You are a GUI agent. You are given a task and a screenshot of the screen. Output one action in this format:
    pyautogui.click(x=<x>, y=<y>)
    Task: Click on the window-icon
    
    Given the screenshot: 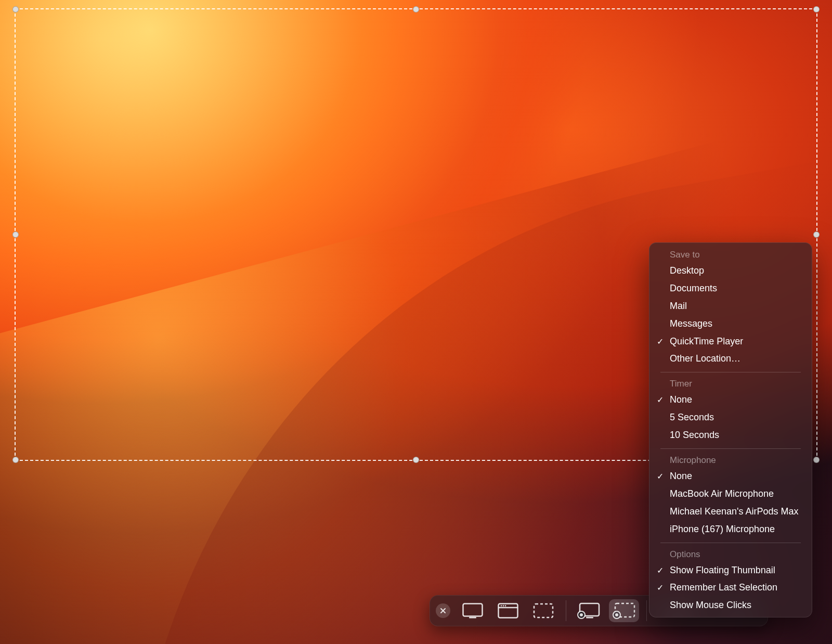 What is the action you would take?
    pyautogui.click(x=508, y=611)
    